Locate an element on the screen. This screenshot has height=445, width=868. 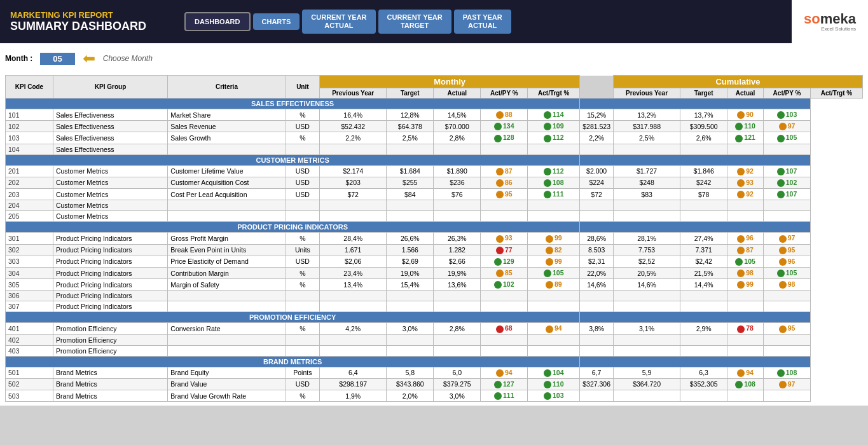
val-c-apy: 87 is located at coordinates (750, 250).